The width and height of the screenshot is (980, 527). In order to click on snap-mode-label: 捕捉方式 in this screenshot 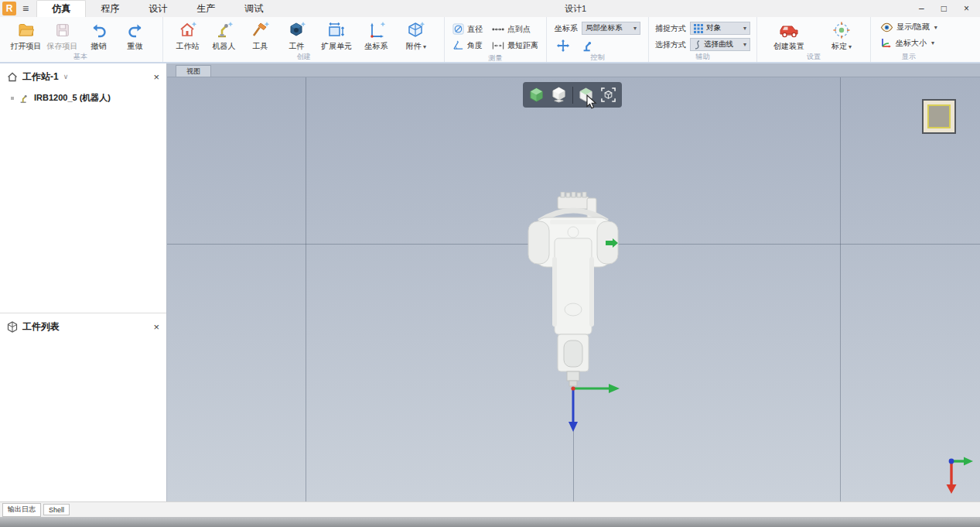, I will do `click(671, 29)`.